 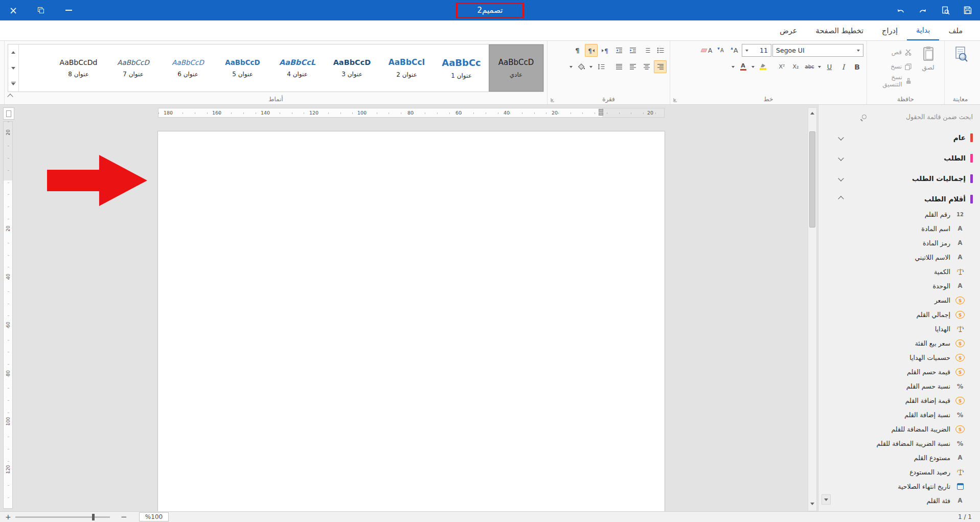 What do you see at coordinates (899, 329) in the screenshot?
I see `field-item: الهدايا` at bounding box center [899, 329].